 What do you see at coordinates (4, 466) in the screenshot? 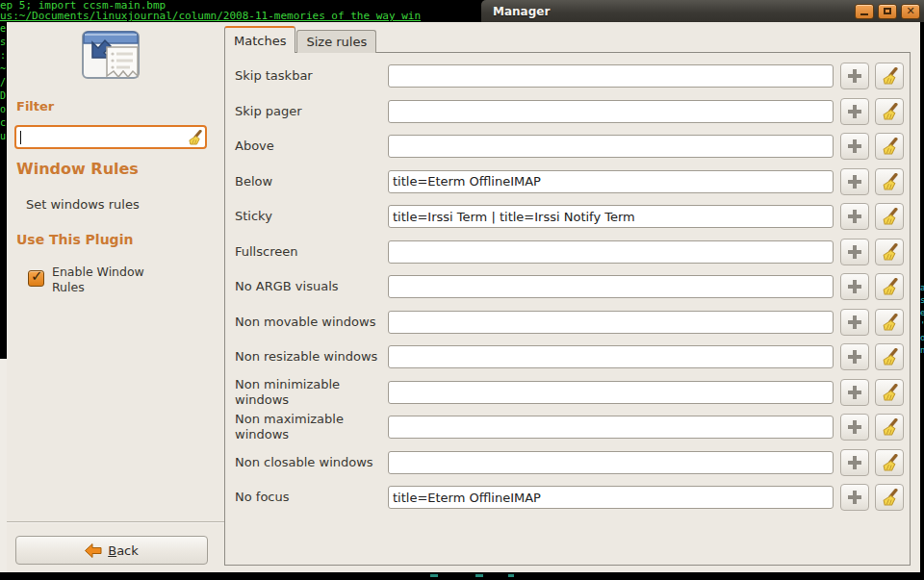
I see `desktop-left-edge` at bounding box center [4, 466].